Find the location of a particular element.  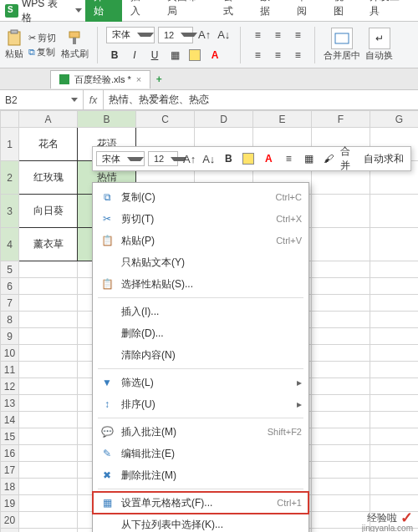

cell-A5 is located at coordinates (48, 270).